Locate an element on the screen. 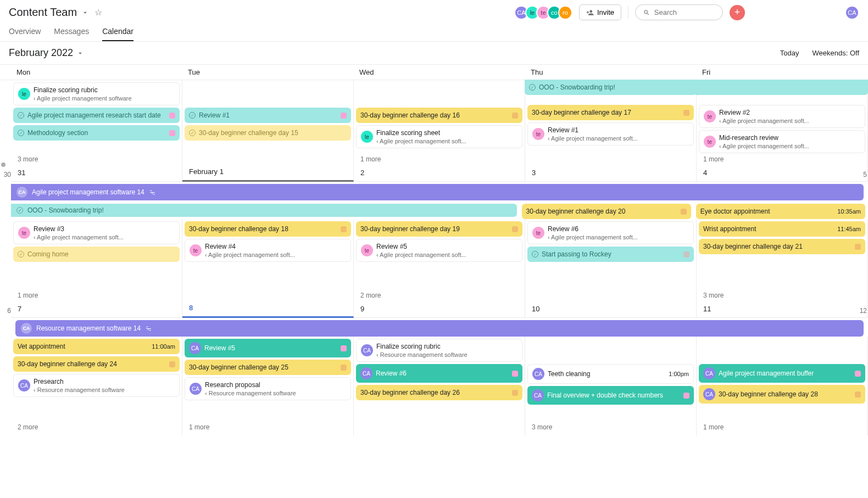  event-card: le Finalize scoring rubric ‹ Agile proje… is located at coordinates (97, 94).